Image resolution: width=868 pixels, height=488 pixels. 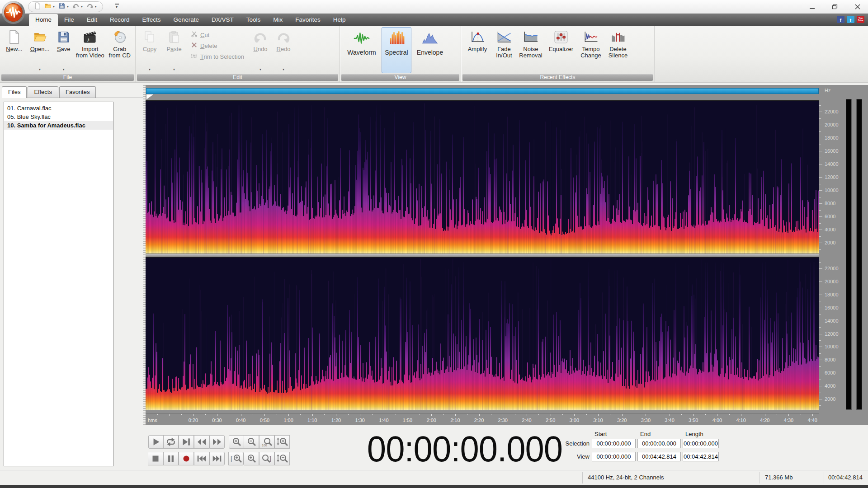 I want to click on selection-start-field: 00:00:00.000, so click(x=614, y=444).